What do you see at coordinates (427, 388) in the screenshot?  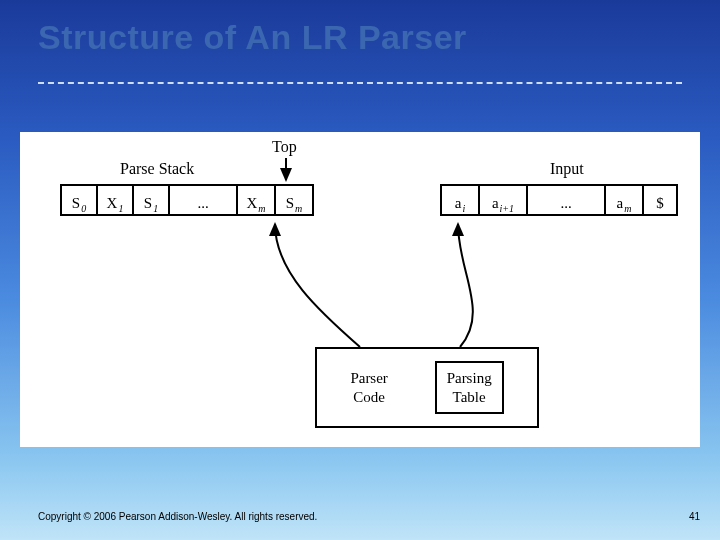 I see `parser-box: Parser Code Parsing Table` at bounding box center [427, 388].